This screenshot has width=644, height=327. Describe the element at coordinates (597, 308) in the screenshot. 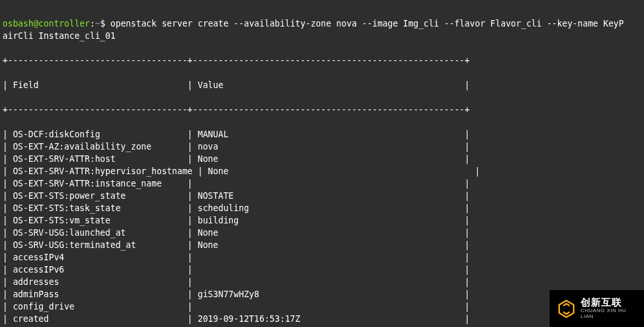

I see `watermark: 创新互联 CHUANG XIN HU LIAN` at that location.